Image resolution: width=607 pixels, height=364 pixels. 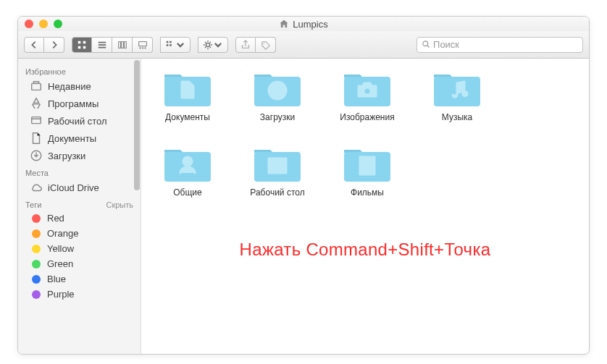 I want to click on sidebar-item-label: Blue, so click(x=56, y=279).